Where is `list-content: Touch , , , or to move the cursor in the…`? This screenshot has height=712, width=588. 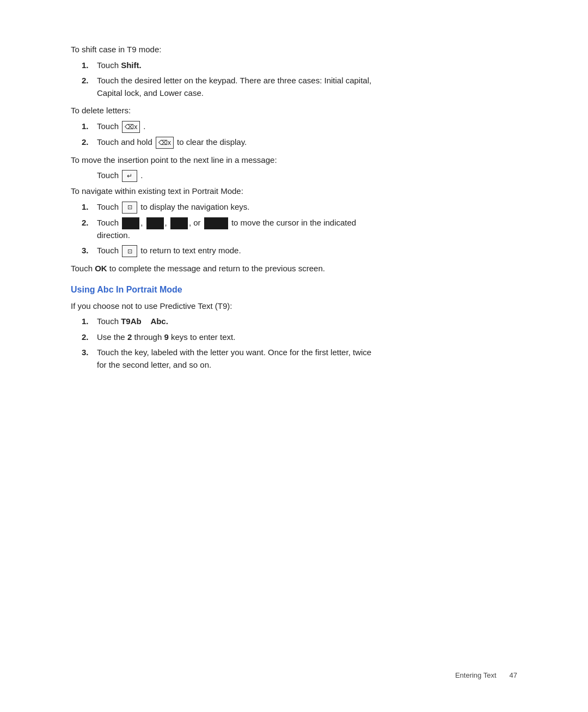 list-content: Touch , , , or to move the cursor in the… is located at coordinates (307, 229).